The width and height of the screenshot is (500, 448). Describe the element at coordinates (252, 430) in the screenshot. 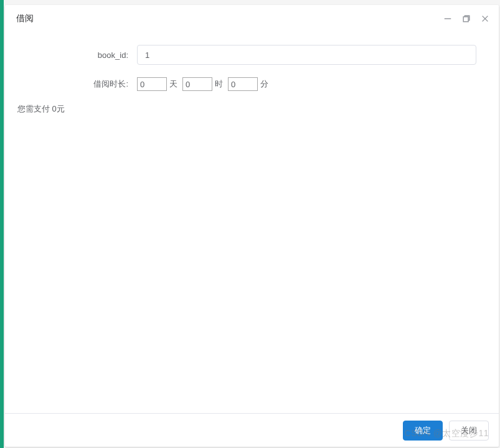

I see `dialog-footer: 确定 关闭` at that location.